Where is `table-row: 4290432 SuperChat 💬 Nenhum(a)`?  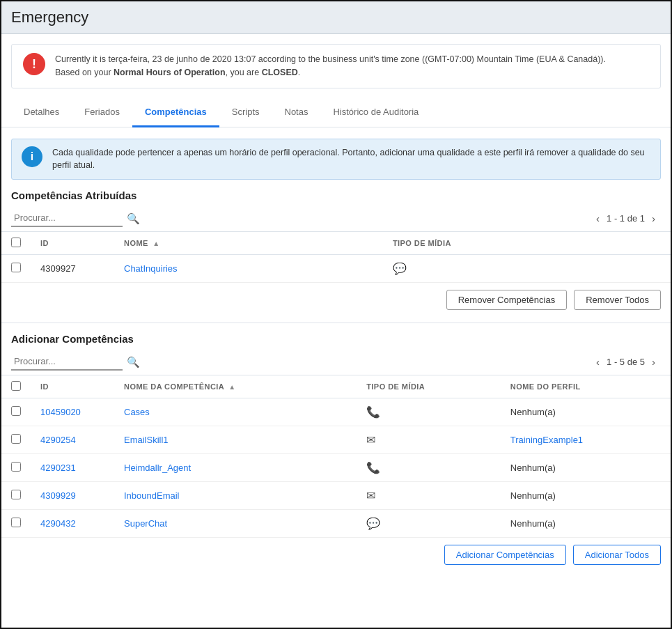
table-row: 4290432 SuperChat 💬 Nenhum(a) is located at coordinates (336, 524).